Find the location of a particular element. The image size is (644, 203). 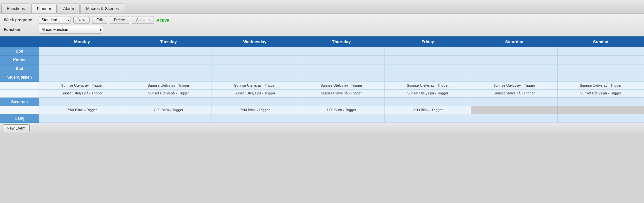

tab-macros-scenes: Macros & Scenes is located at coordinates (102, 8).